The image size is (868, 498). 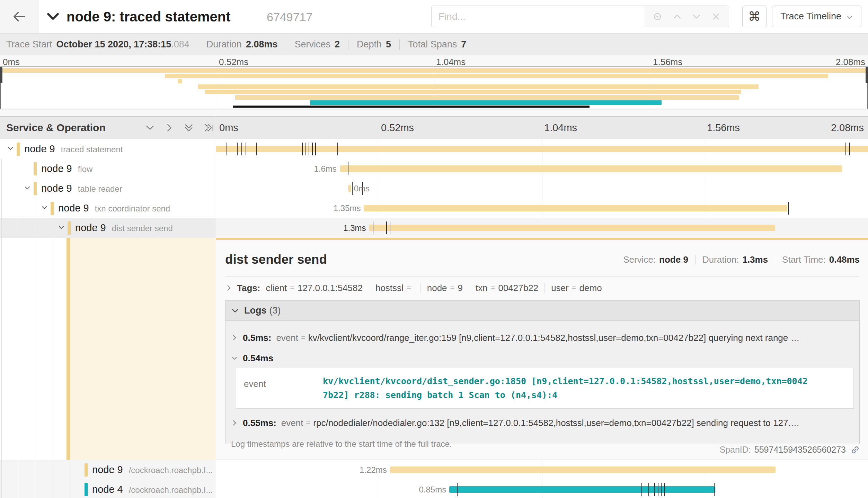 I want to click on back-button, so click(x=19, y=17).